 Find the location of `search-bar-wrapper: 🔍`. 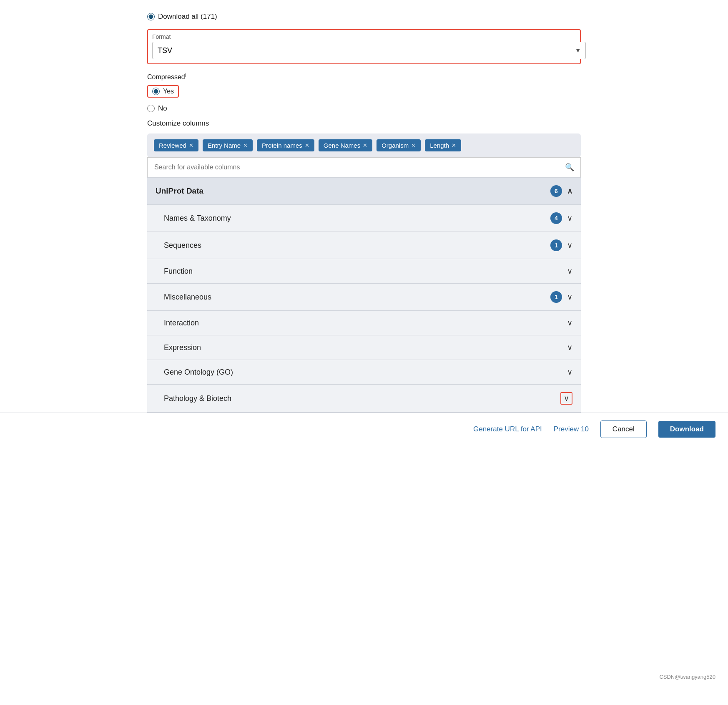

search-bar-wrapper: 🔍 is located at coordinates (364, 167).